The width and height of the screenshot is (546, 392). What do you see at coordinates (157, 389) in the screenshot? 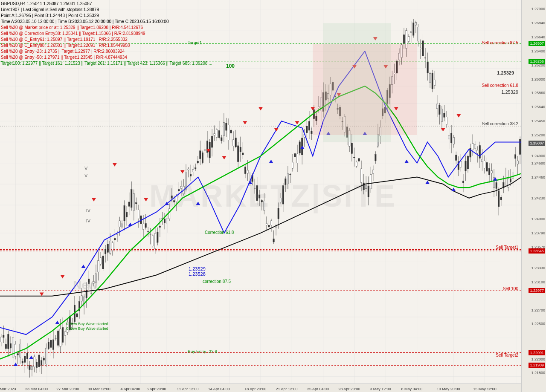
I see `time-label: 6 Apr 20:00` at bounding box center [157, 389].